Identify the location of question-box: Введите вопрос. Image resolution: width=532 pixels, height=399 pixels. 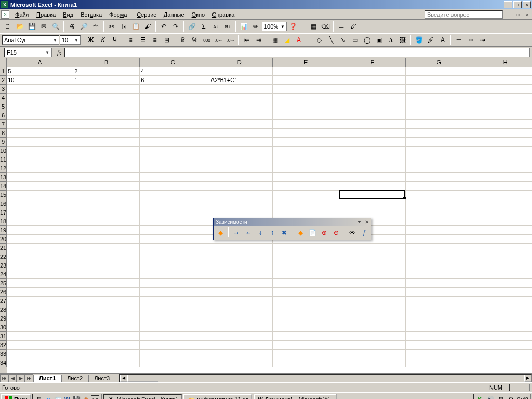
(464, 15).